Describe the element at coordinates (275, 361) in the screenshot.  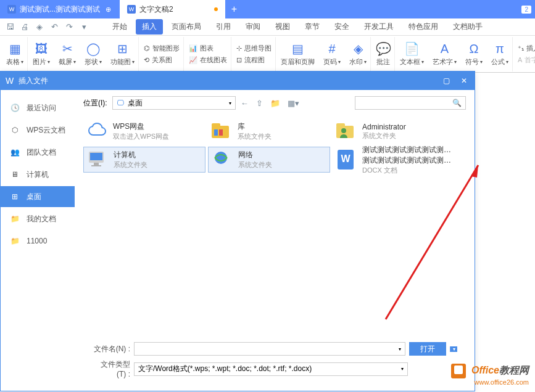
I see `dialog-footer: 文件名(N) : ▾ 打开 ▾ 文件类型(T) : 文字/Word格式(*.wp…` at that location.